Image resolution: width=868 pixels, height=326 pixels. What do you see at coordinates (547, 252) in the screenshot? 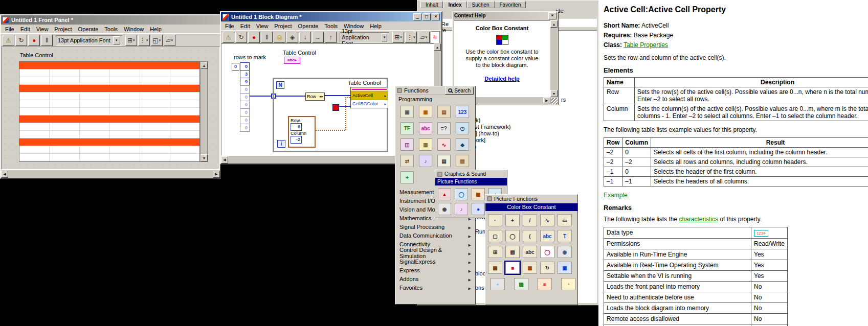
I see `empty-picture-constant-icon: ◯` at bounding box center [547, 252].